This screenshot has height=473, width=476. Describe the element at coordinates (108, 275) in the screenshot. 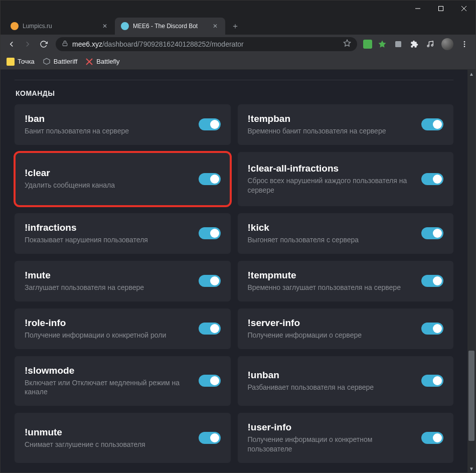

I see `command-name: !mute` at that location.